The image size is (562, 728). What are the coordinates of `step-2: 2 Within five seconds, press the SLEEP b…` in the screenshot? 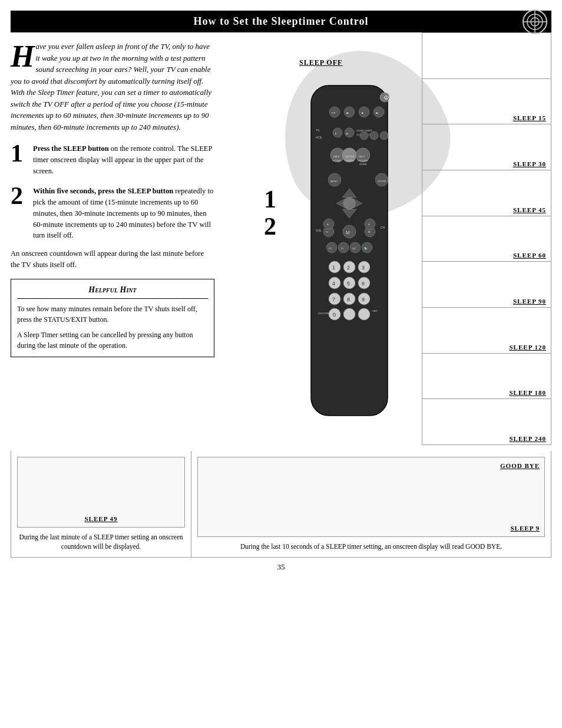 It's located at (113, 212).